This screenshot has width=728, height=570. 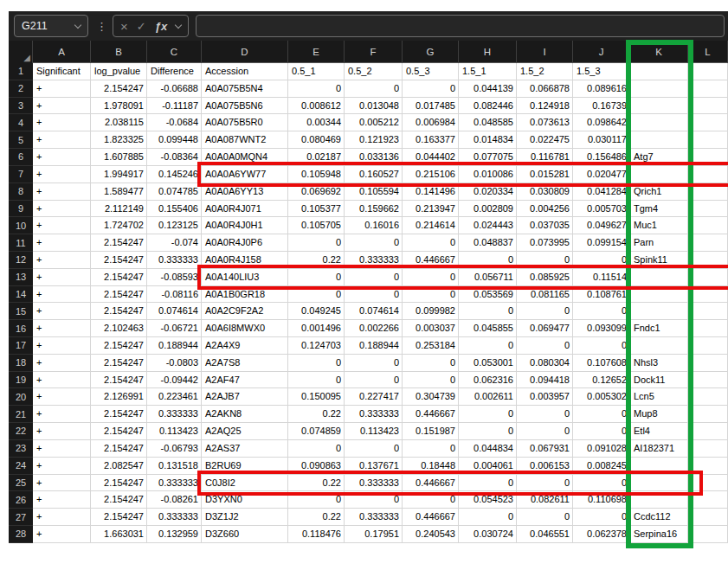 I want to click on row-header-18: 18, so click(x=21, y=363).